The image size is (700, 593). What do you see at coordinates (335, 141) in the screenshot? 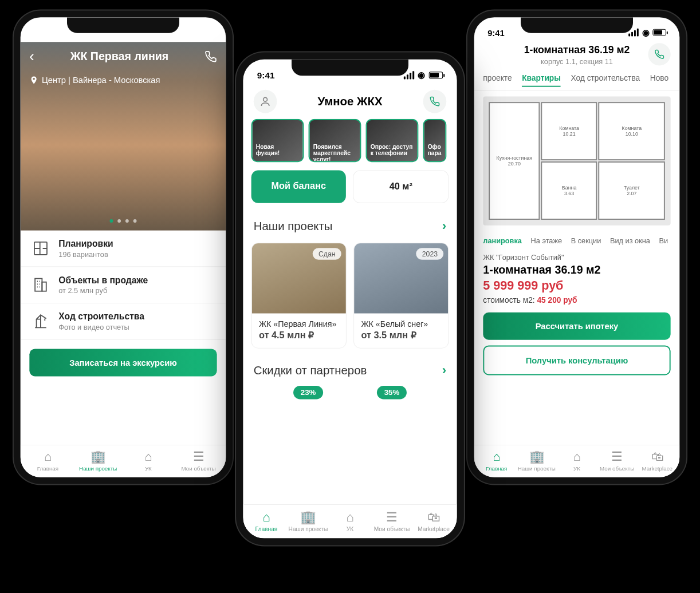
I see `story-card: Появился маркетплейс услуг!` at bounding box center [335, 141].